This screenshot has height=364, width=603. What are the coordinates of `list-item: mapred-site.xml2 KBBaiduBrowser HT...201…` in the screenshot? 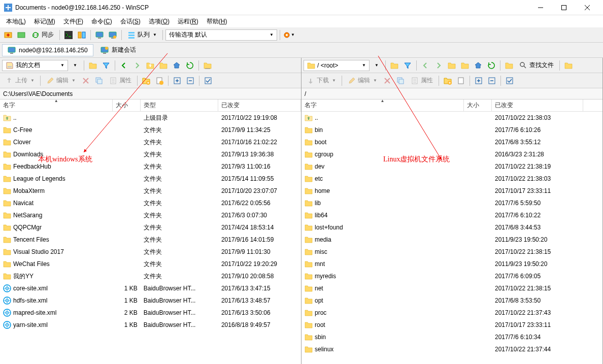 It's located at (150, 313).